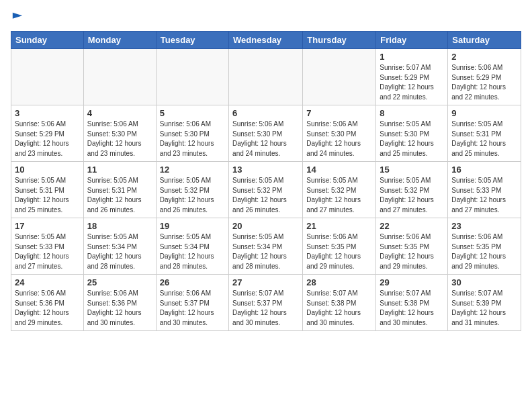  What do you see at coordinates (48, 190) in the screenshot?
I see `calendar-day-cell: 10Sunrise: 5:05 AM Sunset: 5:31 PM Dayli…` at bounding box center [48, 190].